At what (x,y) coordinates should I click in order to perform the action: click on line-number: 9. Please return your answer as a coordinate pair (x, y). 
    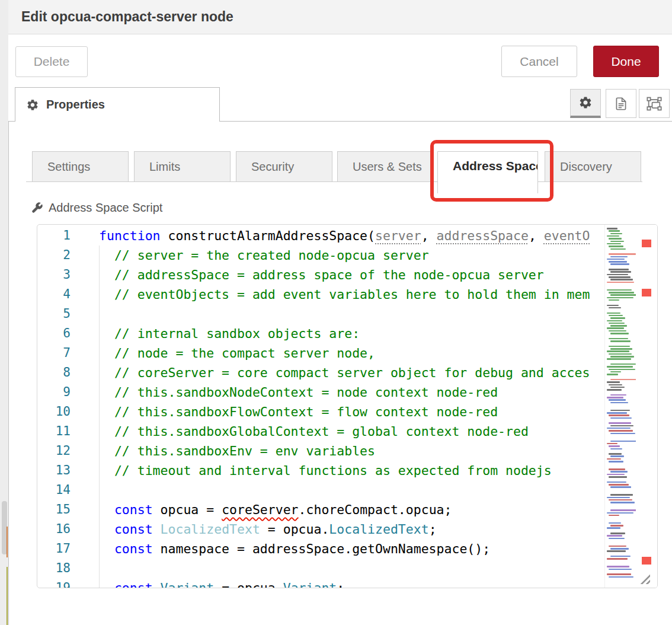
    Looking at the image, I should click on (54, 393).